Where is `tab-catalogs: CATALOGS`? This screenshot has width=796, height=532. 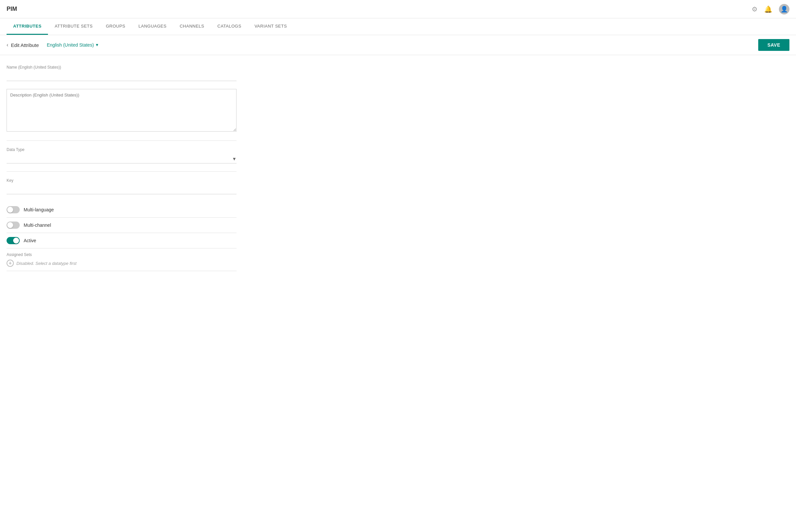 tab-catalogs: CATALOGS is located at coordinates (230, 26).